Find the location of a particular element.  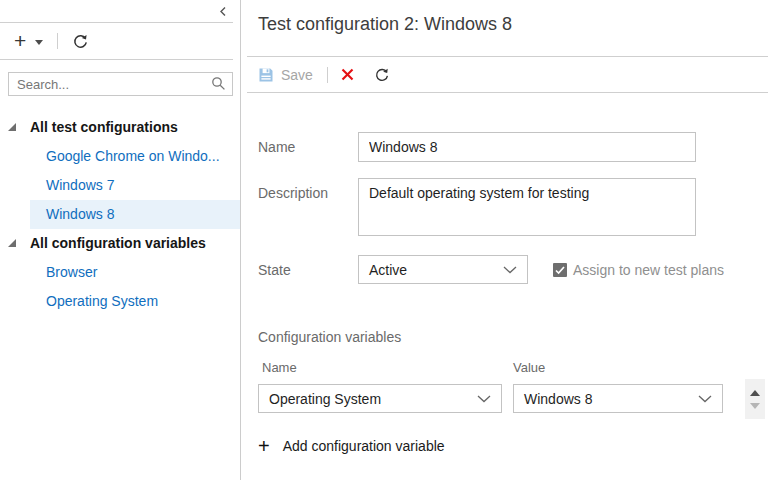

tree-item-windows-7: Windows 7 is located at coordinates (120, 186).